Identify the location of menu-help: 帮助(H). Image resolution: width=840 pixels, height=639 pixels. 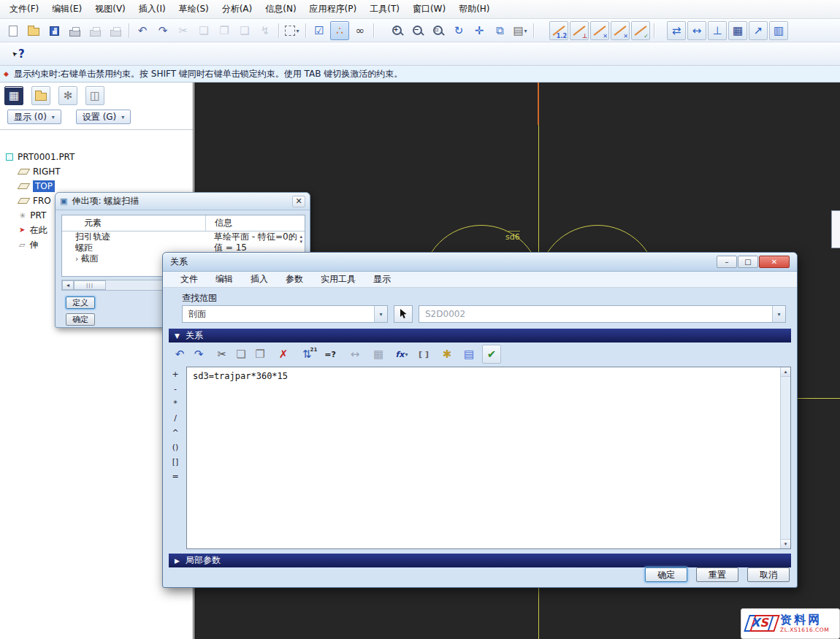
(474, 9).